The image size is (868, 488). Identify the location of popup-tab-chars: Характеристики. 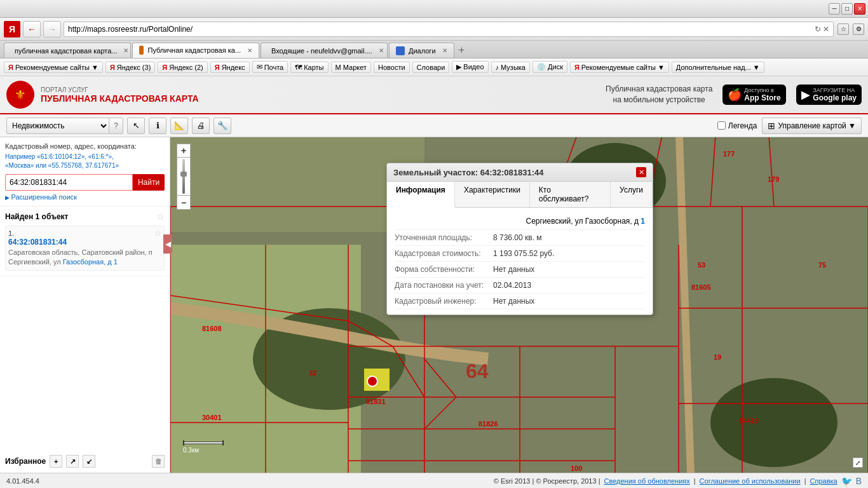
(492, 194).